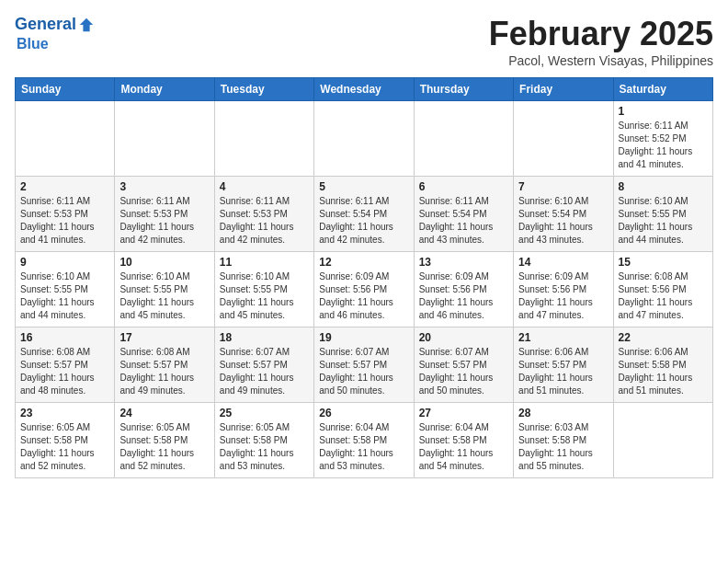  I want to click on calendar-cell: 11Sunrise: 6:10 AM Sunset: 5:55 PM Dayli…, so click(264, 290).